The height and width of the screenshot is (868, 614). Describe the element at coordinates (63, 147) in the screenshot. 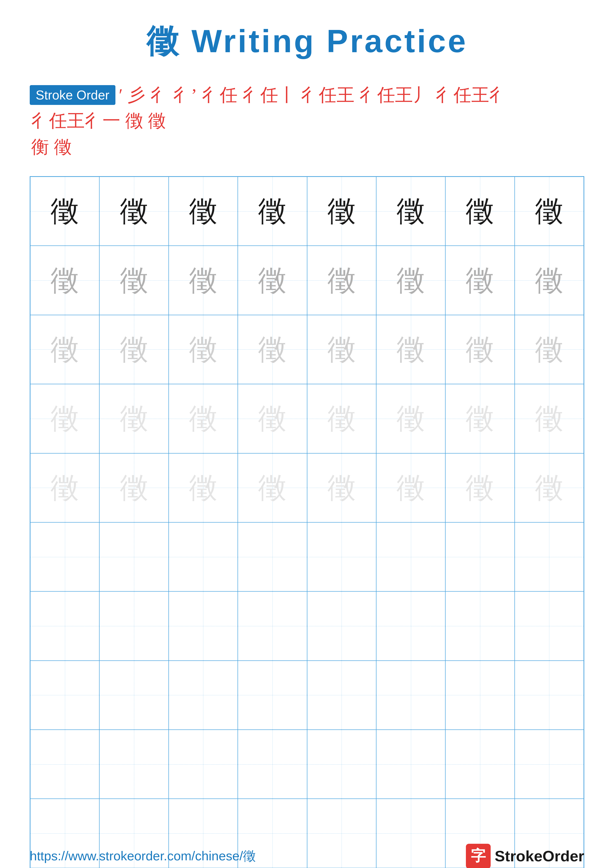

I see `stroke-row2-2: 徵` at that location.